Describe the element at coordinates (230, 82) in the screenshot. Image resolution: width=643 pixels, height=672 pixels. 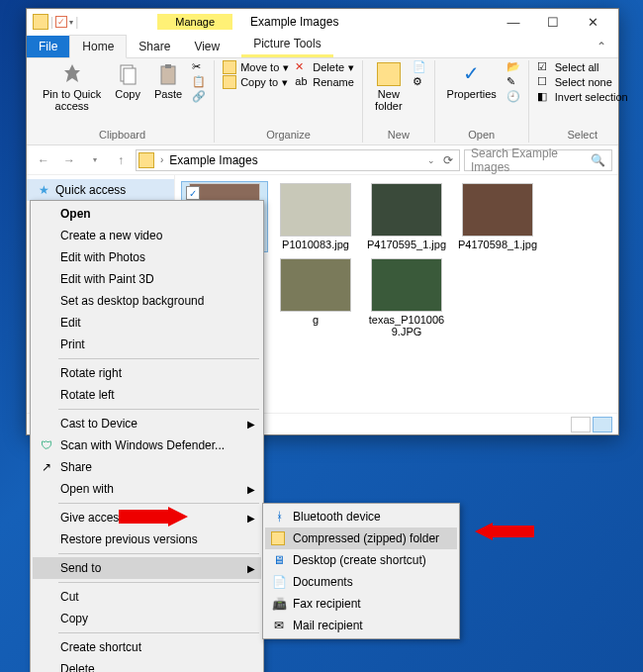
I see `copy-to-icon` at that location.